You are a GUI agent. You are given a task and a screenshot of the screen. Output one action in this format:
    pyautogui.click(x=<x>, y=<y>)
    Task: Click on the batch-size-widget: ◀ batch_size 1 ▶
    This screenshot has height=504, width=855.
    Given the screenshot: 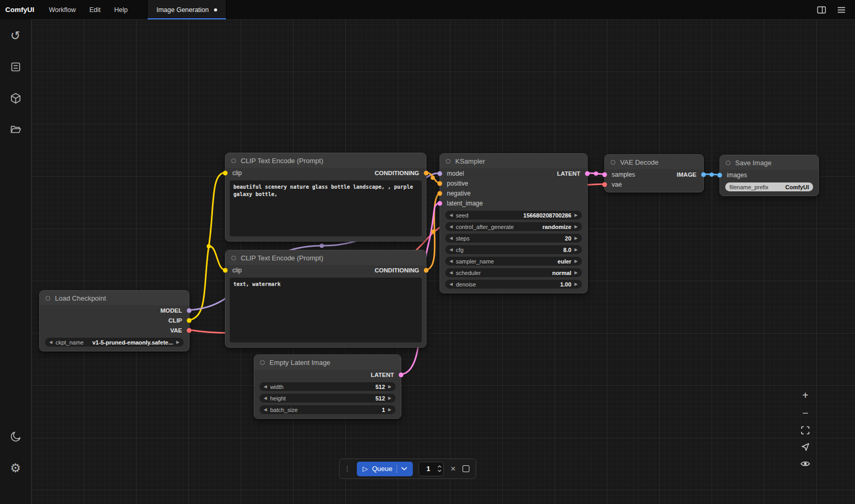 What is the action you would take?
    pyautogui.click(x=328, y=410)
    